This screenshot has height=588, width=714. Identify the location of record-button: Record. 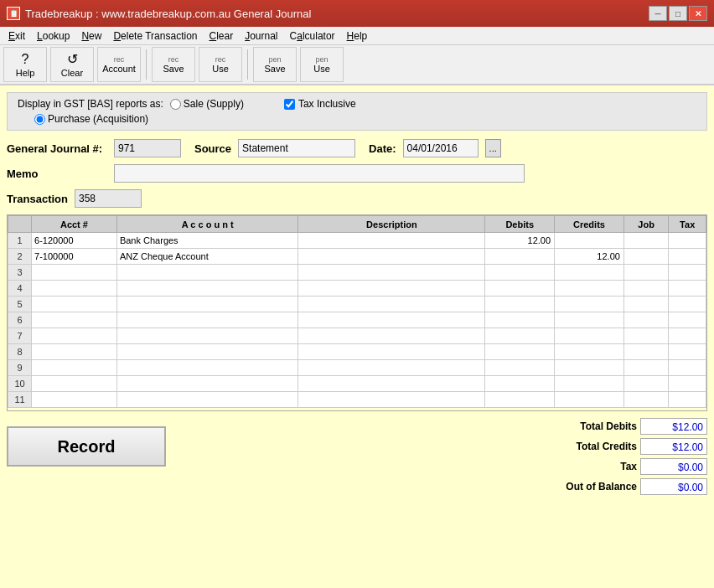
(86, 446).